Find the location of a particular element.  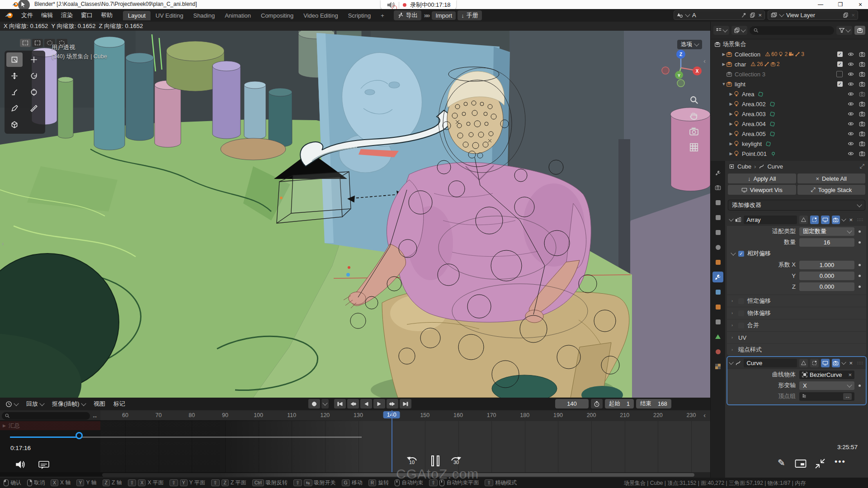

workspace-tab-scripting: Scripting is located at coordinates (360, 15).